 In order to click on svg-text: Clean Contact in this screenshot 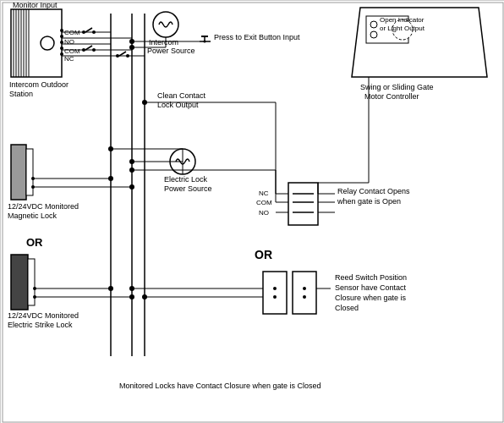, I will do `click(182, 96)`.